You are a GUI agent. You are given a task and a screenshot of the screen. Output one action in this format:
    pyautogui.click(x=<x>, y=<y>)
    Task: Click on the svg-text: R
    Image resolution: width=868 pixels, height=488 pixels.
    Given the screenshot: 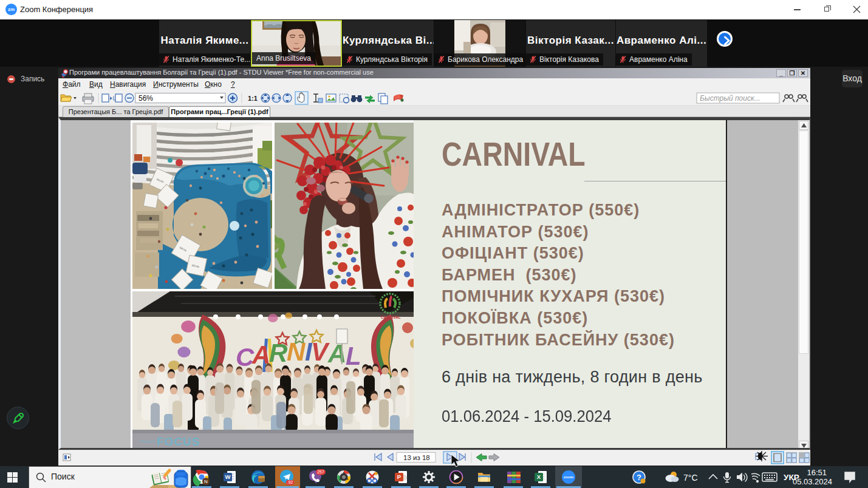 What is the action you would take?
    pyautogui.click(x=278, y=353)
    